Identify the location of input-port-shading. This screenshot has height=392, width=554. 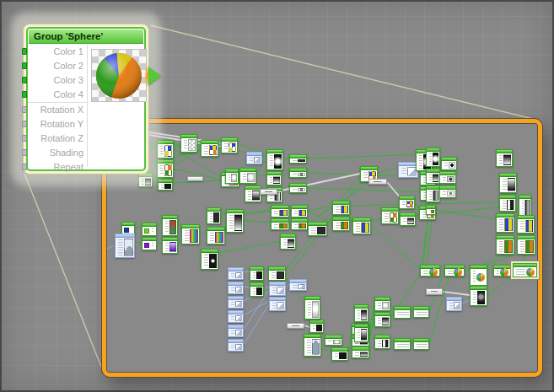
(24, 153).